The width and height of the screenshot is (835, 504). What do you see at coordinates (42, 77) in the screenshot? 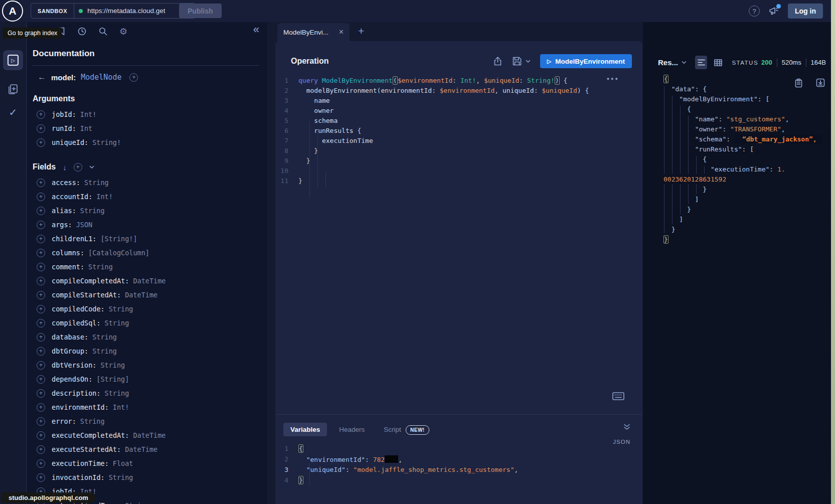
I see `back-arrow-icon: ←` at bounding box center [42, 77].